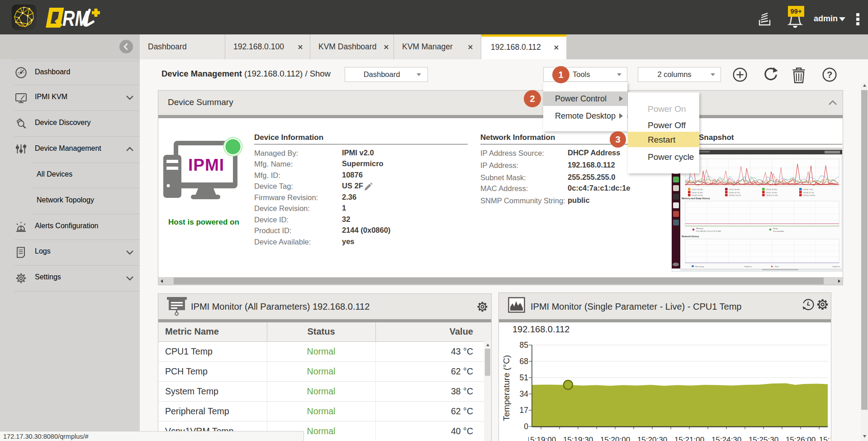 The image size is (868, 441). Describe the element at coordinates (735, 193) in the screenshot. I see `svg-text: CPU6 20.7%` at that location.